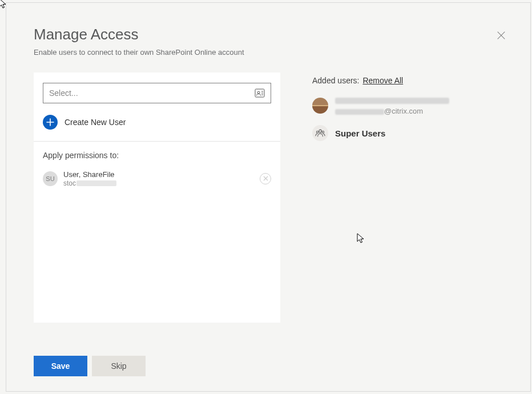 The height and width of the screenshot is (394, 532). I want to click on added-user-email-domain: @citrix.com, so click(404, 111).